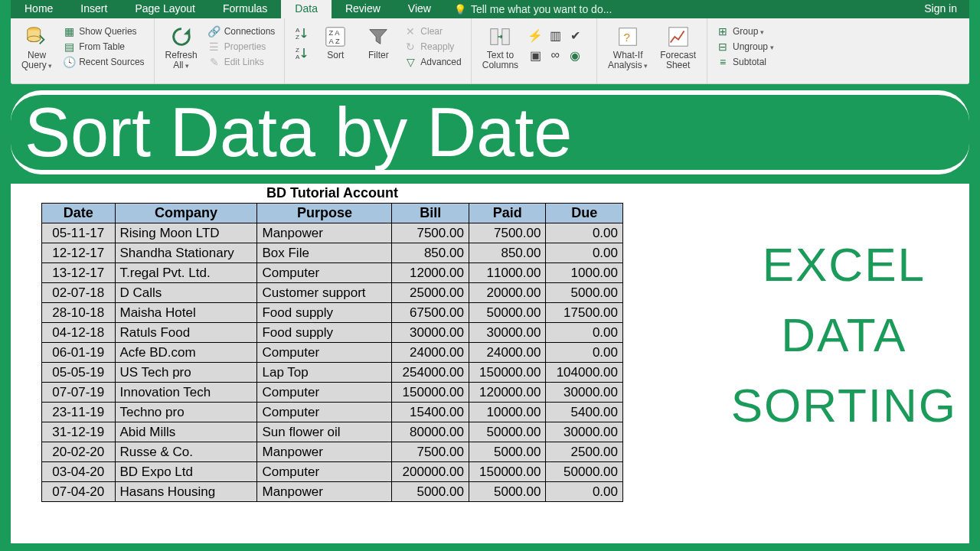 This screenshot has height=551, width=980. I want to click on sort-button: Z AA Z Sort, so click(335, 43).